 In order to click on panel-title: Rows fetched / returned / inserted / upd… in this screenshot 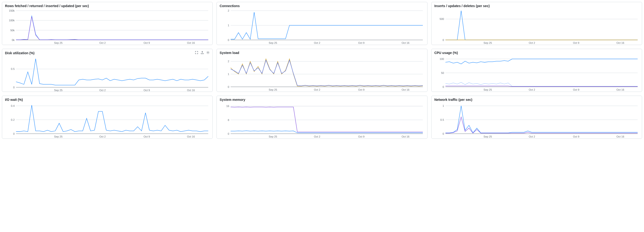, I will do `click(47, 6)`.